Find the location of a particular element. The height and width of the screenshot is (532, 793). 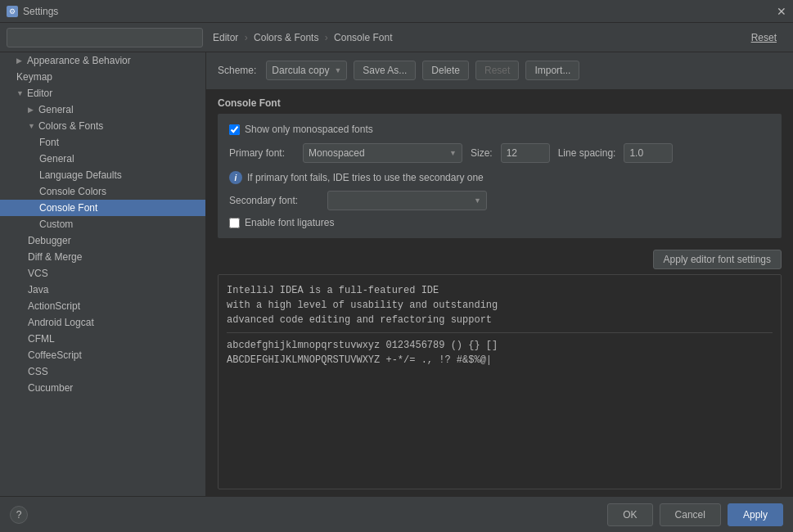

sidebar-item-label: Colors & Fonts is located at coordinates (70, 126).